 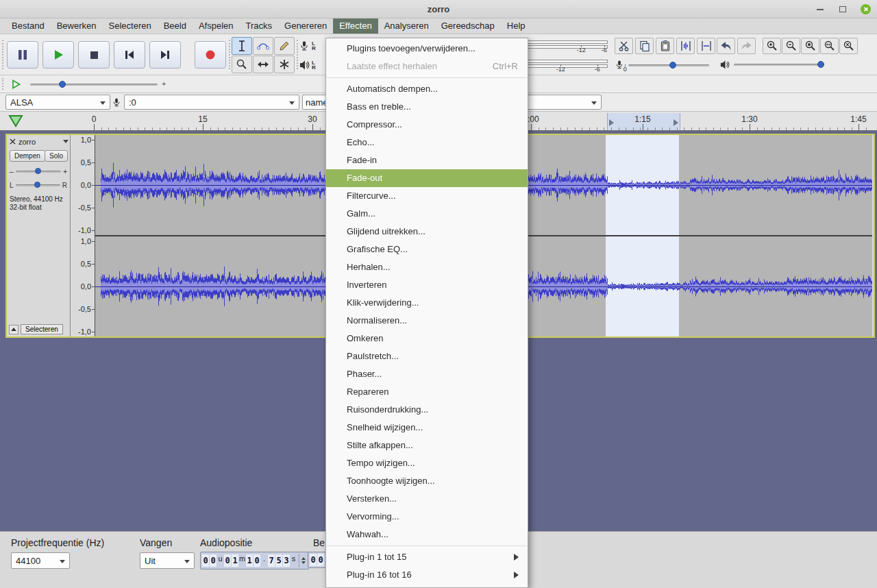 I want to click on redo-button, so click(x=747, y=46).